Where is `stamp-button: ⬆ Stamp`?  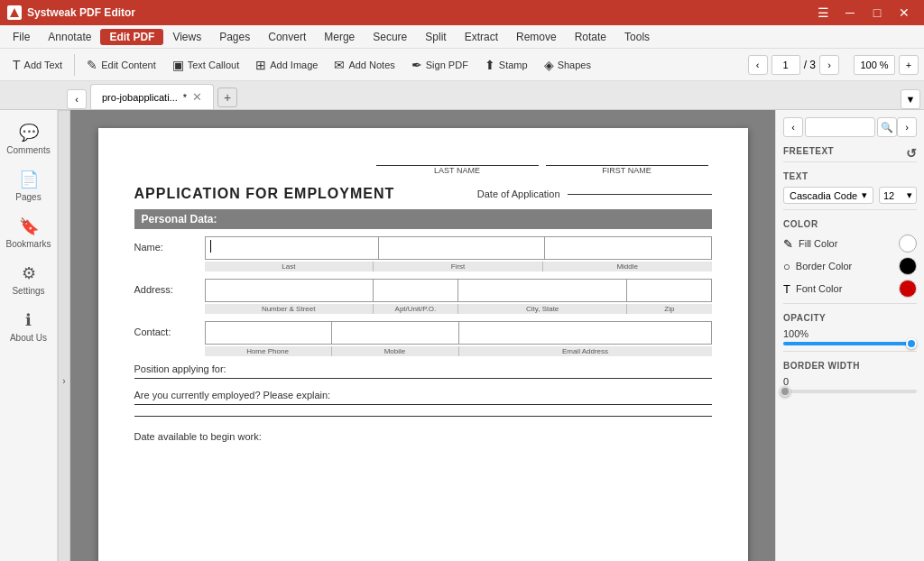 stamp-button: ⬆ Stamp is located at coordinates (506, 65).